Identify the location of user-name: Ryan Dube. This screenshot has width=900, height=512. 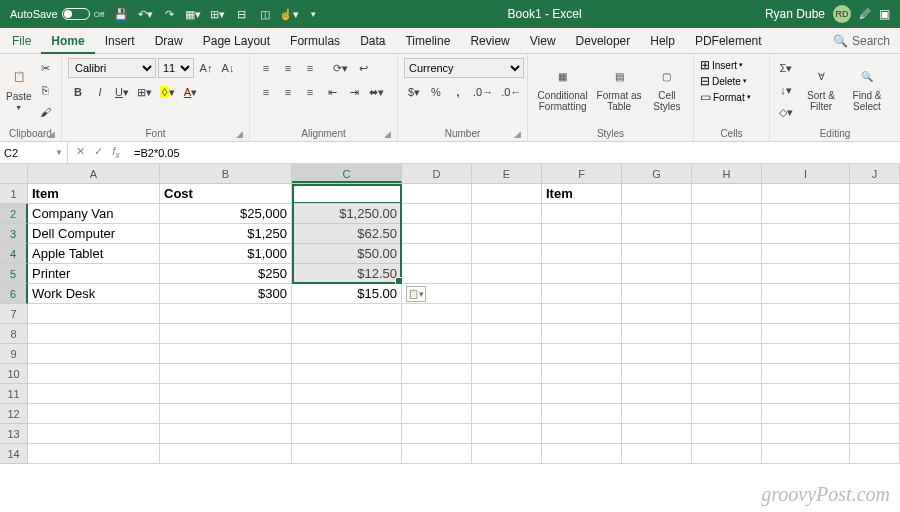
(795, 14).